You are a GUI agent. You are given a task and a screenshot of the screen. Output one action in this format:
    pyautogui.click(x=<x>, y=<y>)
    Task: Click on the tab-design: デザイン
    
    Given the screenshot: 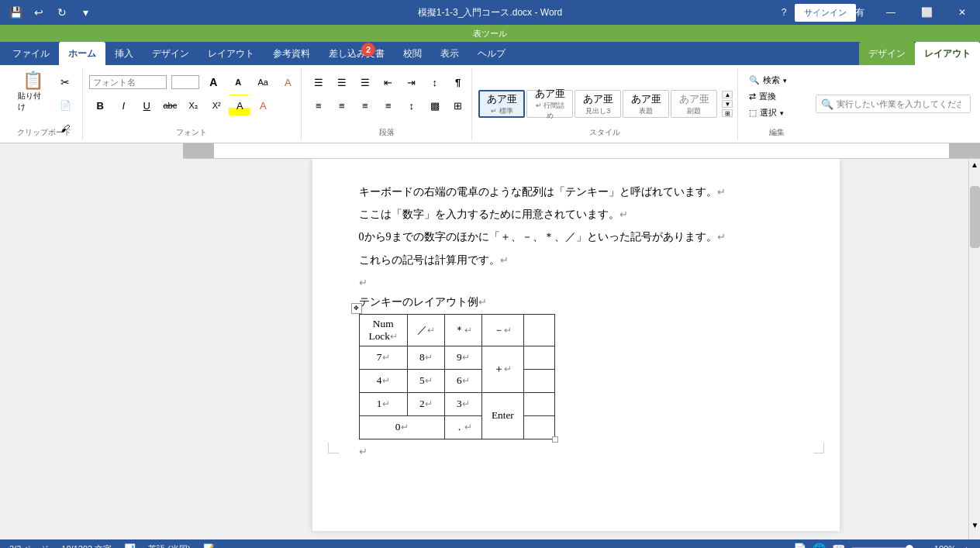 What is the action you would take?
    pyautogui.click(x=171, y=53)
    